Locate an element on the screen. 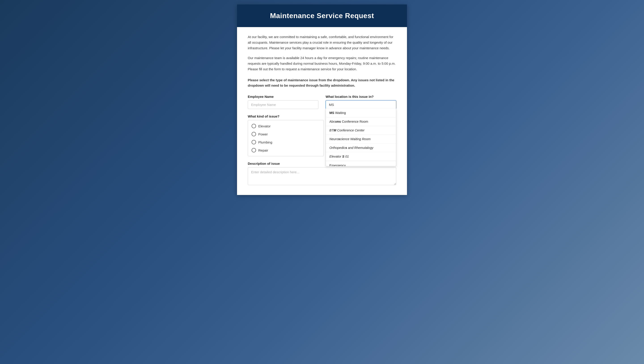 The image size is (644, 364). dropdown-item-ms-waiting: MS Waiting is located at coordinates (361, 113).